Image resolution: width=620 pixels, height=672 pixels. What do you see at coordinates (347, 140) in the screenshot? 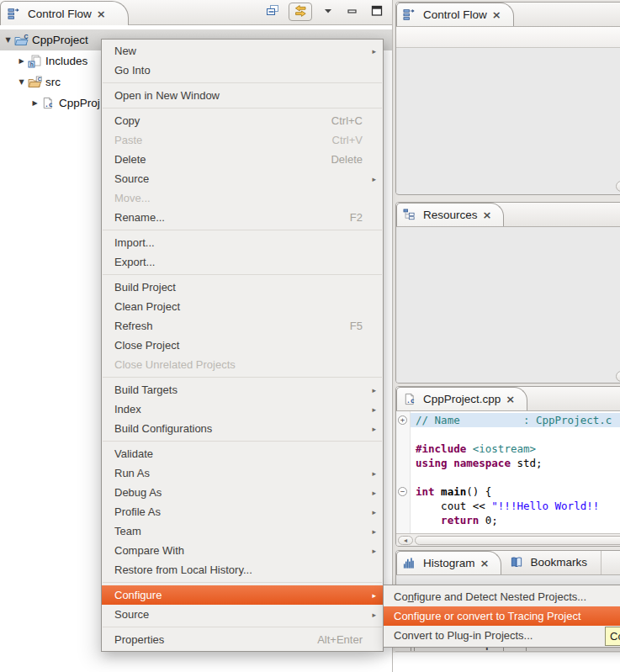
I see `menu-item-shortcut: Ctrl+V` at bounding box center [347, 140].